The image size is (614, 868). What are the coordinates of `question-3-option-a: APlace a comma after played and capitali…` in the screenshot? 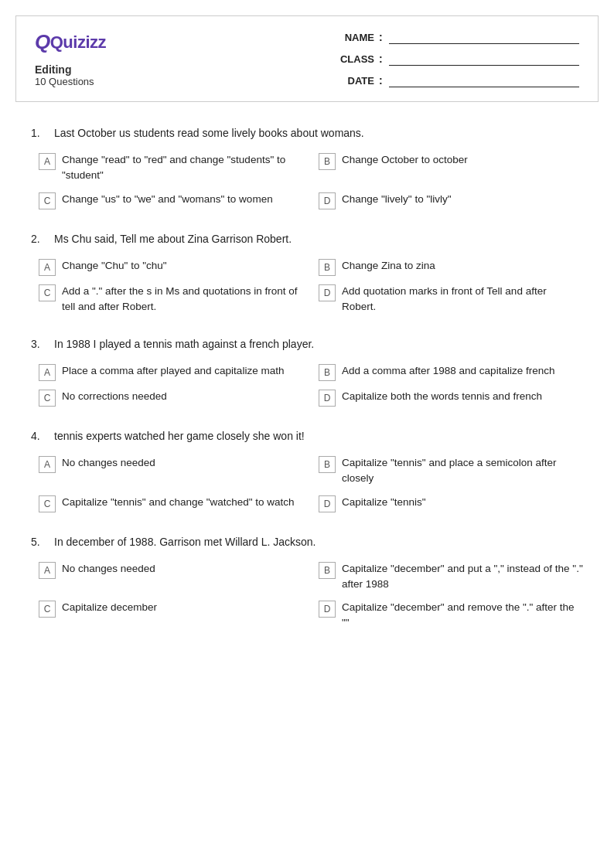 It's located at (171, 373).